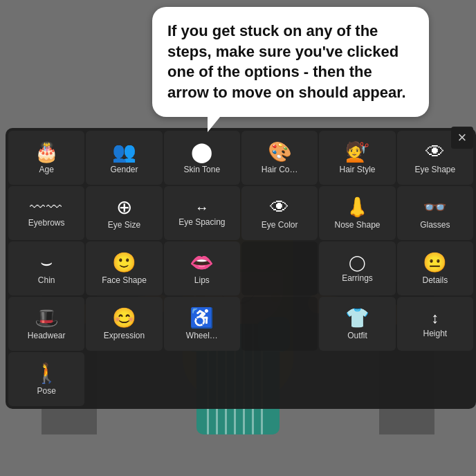 The image size is (476, 476). What do you see at coordinates (46, 158) in the screenshot?
I see `menu-item-age: 🎂 Age` at bounding box center [46, 158].